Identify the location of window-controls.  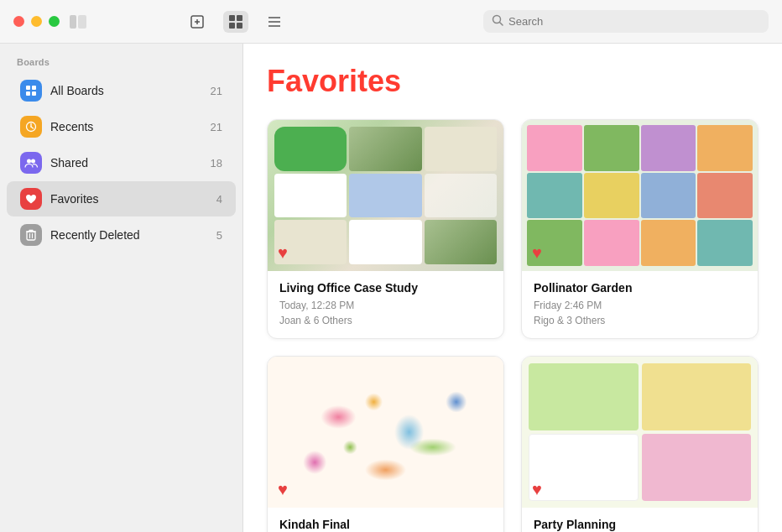
(37, 22).